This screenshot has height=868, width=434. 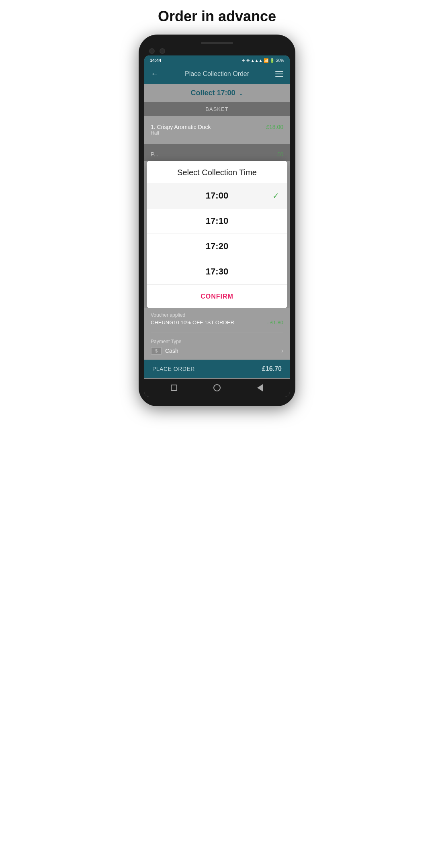 What do you see at coordinates (217, 152) in the screenshot?
I see `modal-backdrop: P... £0` at bounding box center [217, 152].